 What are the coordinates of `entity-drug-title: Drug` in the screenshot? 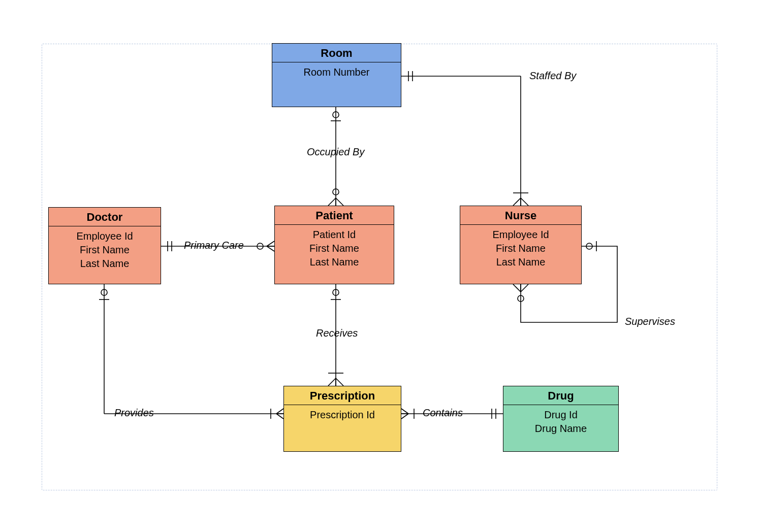 It's located at (561, 396).